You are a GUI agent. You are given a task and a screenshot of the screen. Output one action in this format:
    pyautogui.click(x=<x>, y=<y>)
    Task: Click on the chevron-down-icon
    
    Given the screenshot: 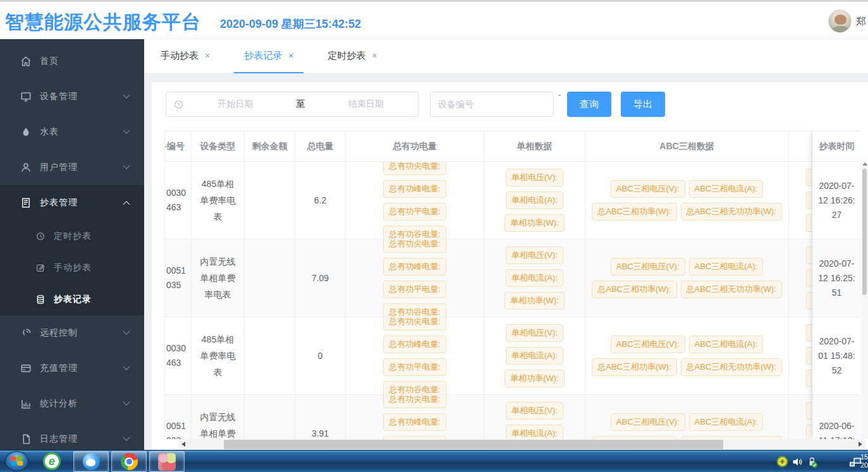 What is the action you would take?
    pyautogui.click(x=126, y=331)
    